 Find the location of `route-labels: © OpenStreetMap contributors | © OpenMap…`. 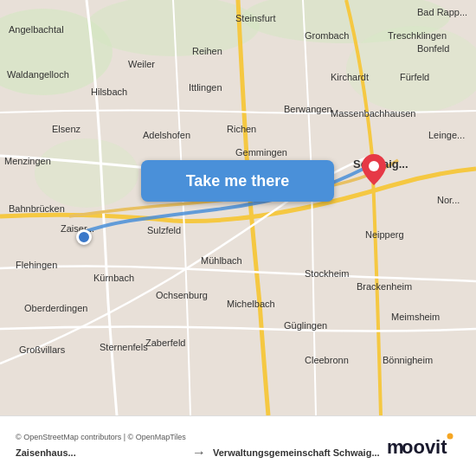

route-labels: © OpenStreetMap contributors | © OpenMap… is located at coordinates (238, 447).